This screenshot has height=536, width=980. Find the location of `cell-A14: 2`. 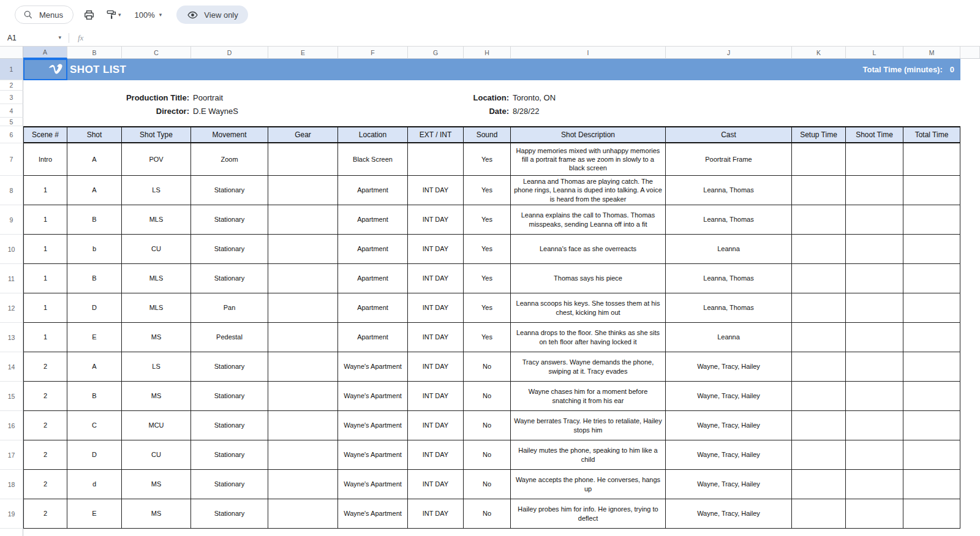

cell-A14: 2 is located at coordinates (45, 367).